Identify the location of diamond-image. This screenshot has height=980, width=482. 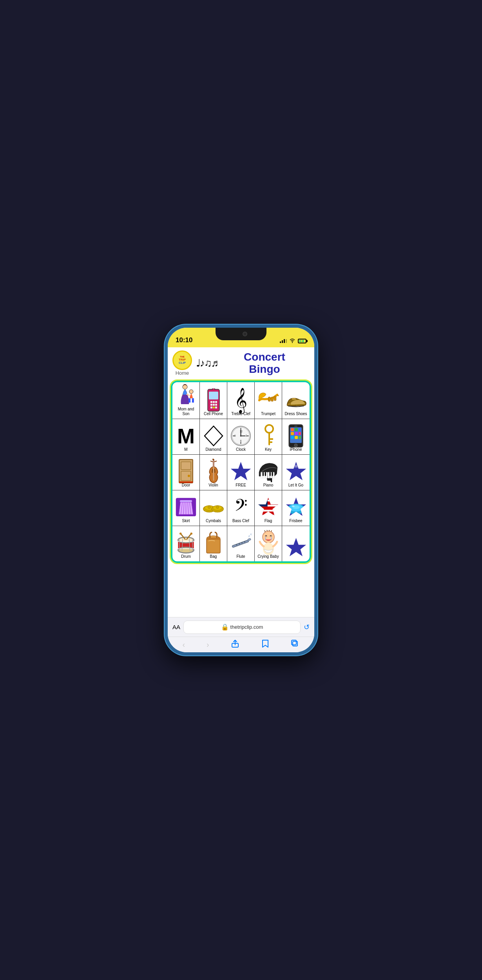
(213, 436).